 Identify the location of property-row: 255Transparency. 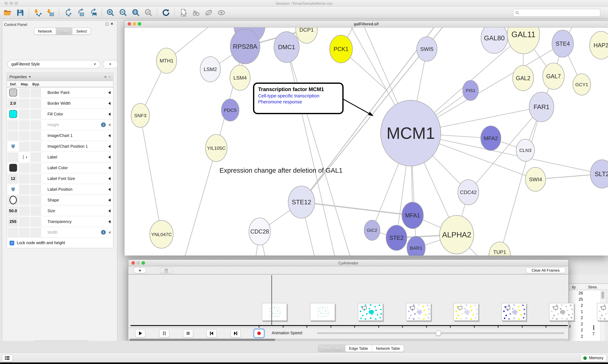
(60, 222).